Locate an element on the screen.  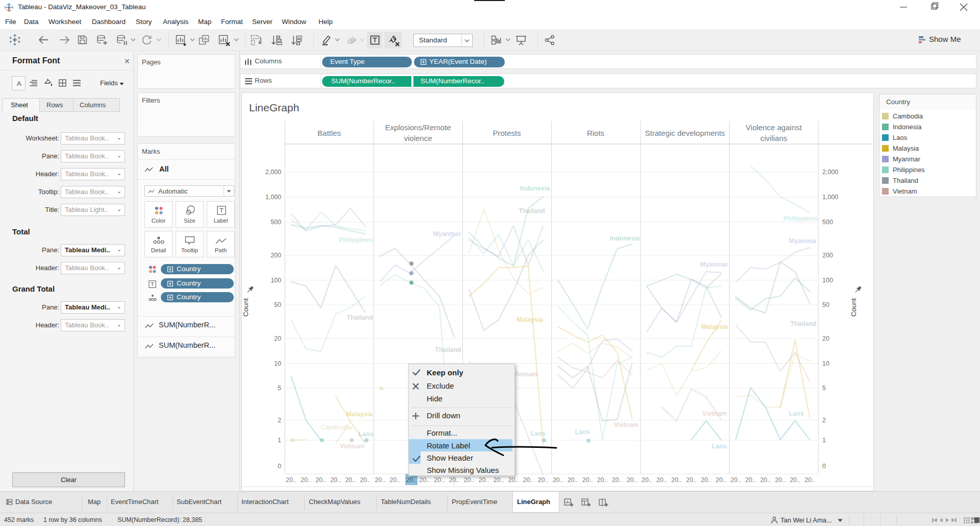
svg-text: violence is located at coordinates (418, 138).